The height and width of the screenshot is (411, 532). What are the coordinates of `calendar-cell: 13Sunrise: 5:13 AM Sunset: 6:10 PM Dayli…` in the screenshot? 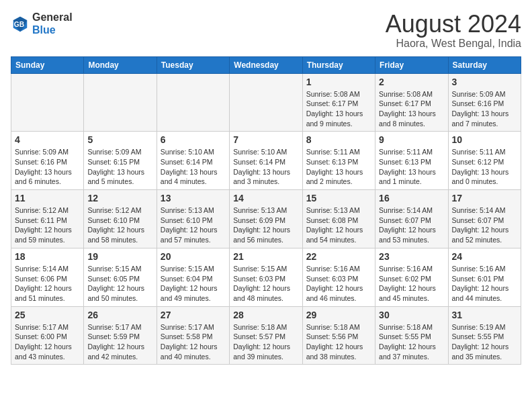 It's located at (193, 219).